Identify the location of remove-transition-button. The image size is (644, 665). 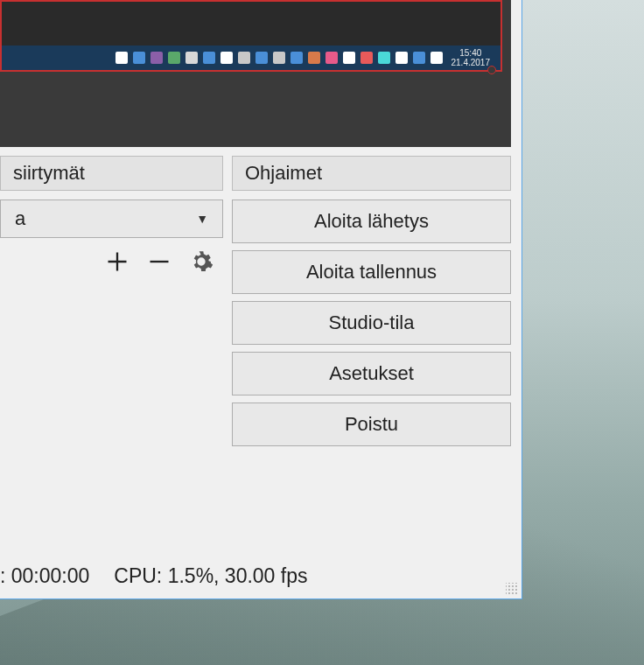
(159, 262).